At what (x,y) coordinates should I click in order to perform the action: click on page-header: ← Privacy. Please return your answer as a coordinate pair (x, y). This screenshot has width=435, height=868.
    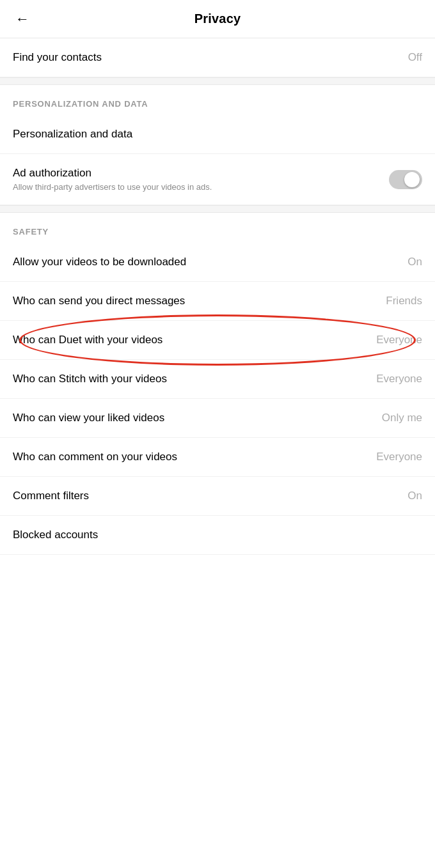
    Looking at the image, I should click on (217, 19).